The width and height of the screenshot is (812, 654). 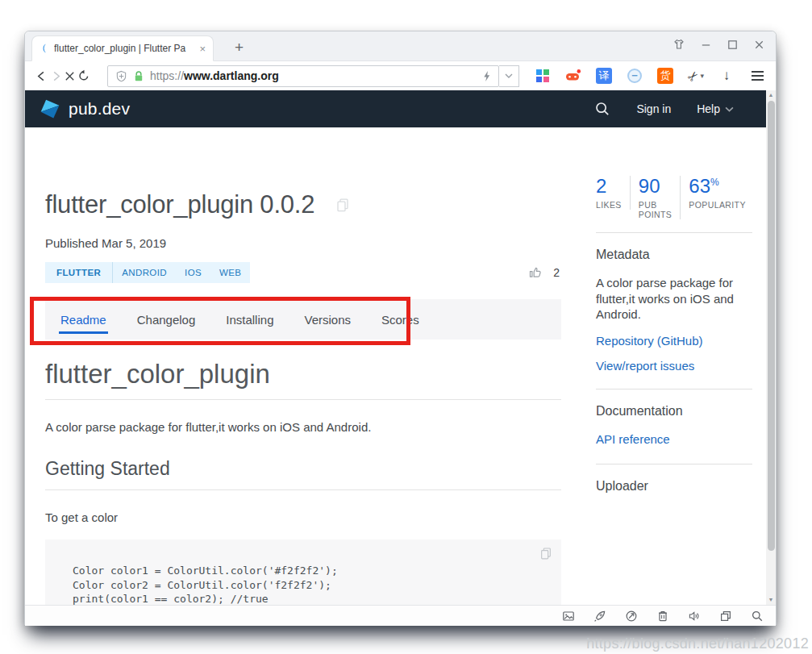 I want to click on stat-pub-points: 90 PUB POINTS, so click(x=656, y=198).